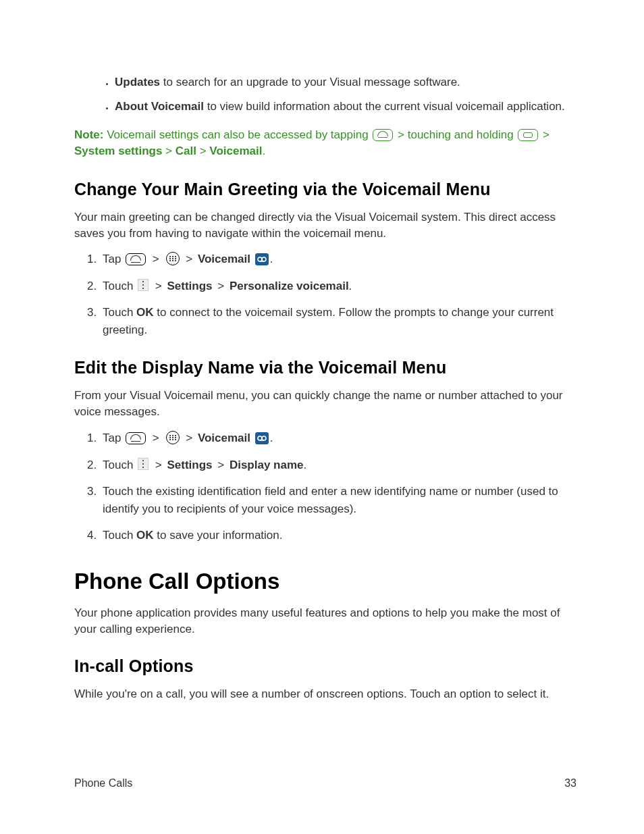 This screenshot has height=834, width=644. Describe the element at coordinates (338, 465) in the screenshot. I see `step-item: Touch > Settings > Display name.` at that location.